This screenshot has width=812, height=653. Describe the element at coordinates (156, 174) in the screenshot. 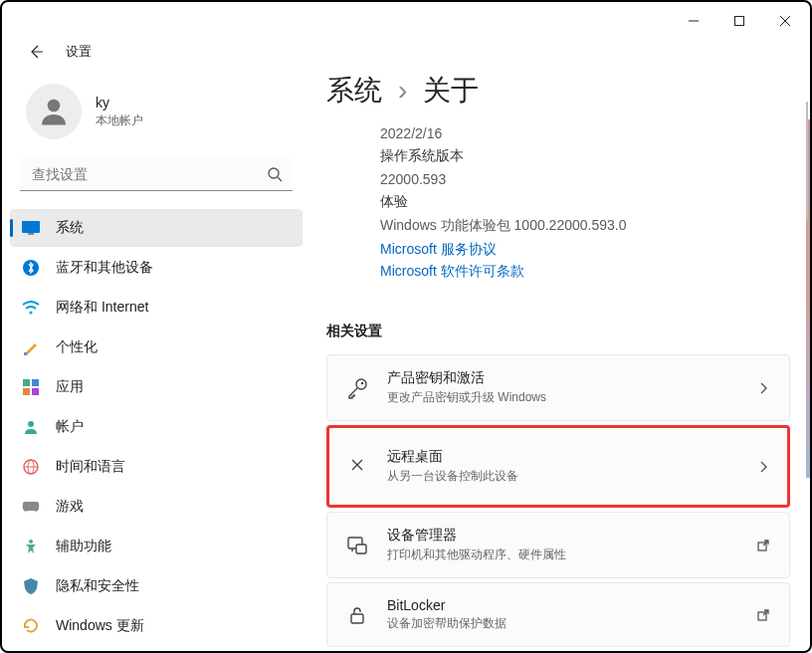

I see `search-input` at that location.